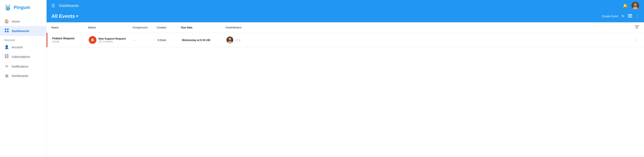 The width and height of the screenshot is (644, 157). Describe the element at coordinates (146, 40) in the screenshot. I see `row-assignment-cell: –` at that location.